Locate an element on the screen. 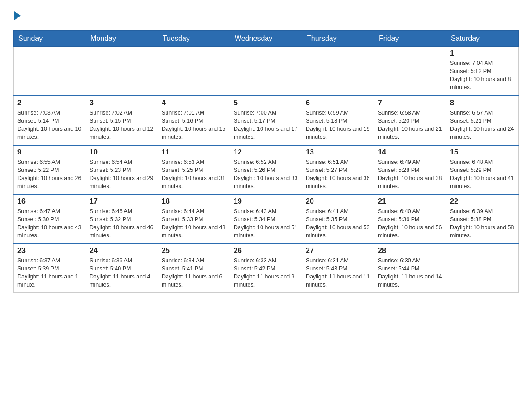  day-number: 20 is located at coordinates (338, 201).